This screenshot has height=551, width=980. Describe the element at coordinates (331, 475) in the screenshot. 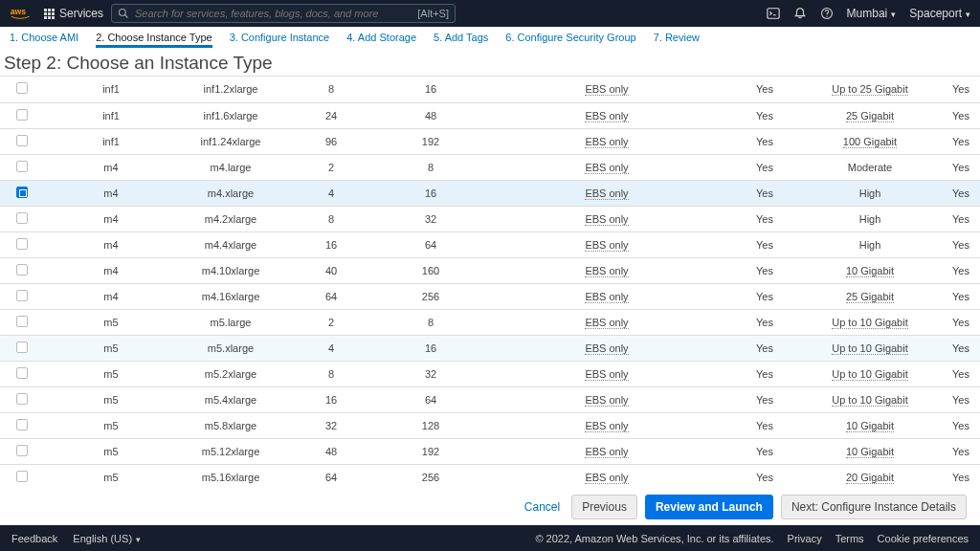

I see `vcpus-cell: 64` at that location.